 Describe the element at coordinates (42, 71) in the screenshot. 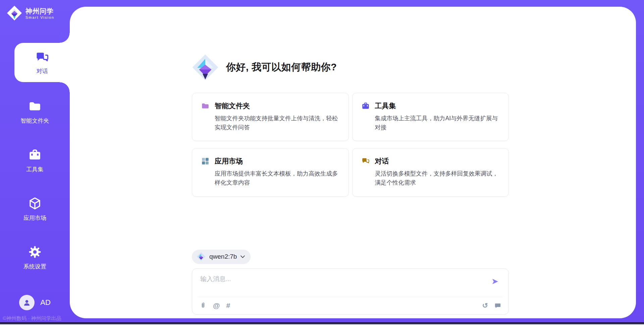

I see `sidebar-item-label: 对话` at that location.